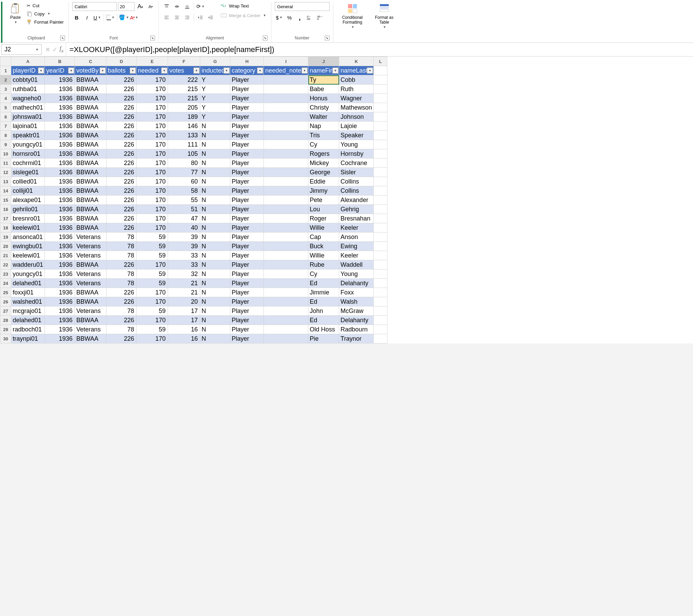  Describe the element at coordinates (357, 144) in the screenshot. I see `cell: Young` at that location.